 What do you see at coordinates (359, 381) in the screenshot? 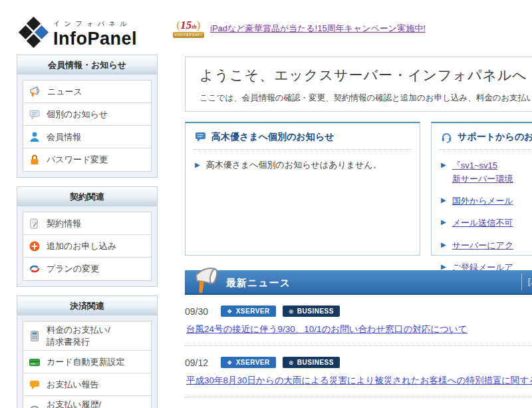
I see `news-link: 平成30年8月30日からの大雨による災害により被災されたお客様への特別措置に関す…` at bounding box center [359, 381].